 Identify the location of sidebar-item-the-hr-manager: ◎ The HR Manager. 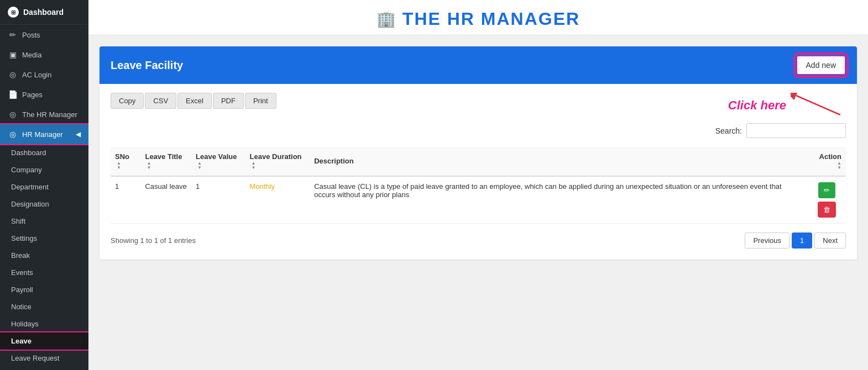
(44, 114).